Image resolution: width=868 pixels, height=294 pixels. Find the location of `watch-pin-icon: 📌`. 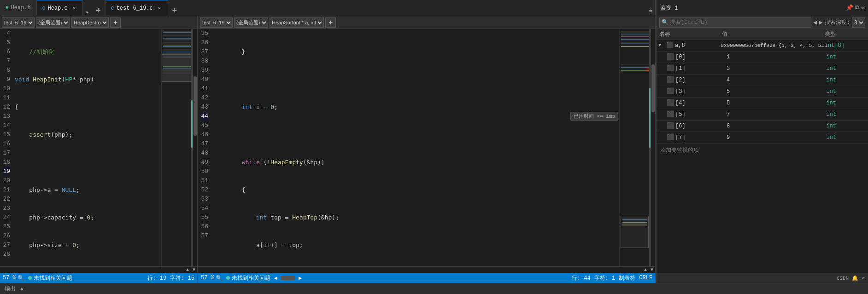

watch-pin-icon: 📌 is located at coordinates (850, 8).